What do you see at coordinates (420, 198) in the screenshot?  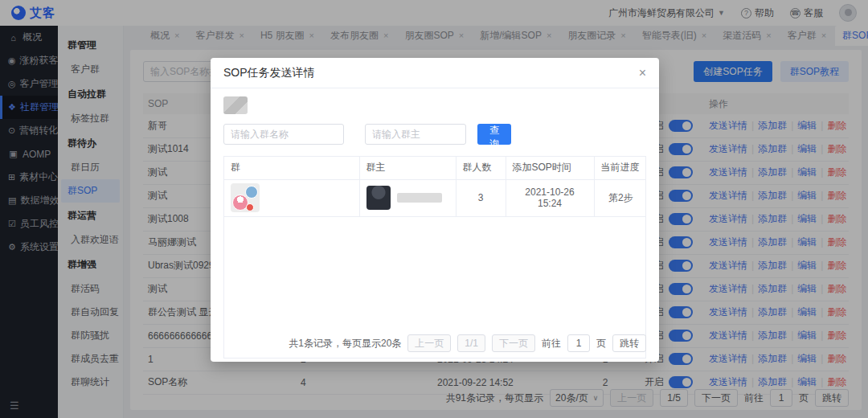 I see `blurred-owner-name` at bounding box center [420, 198].